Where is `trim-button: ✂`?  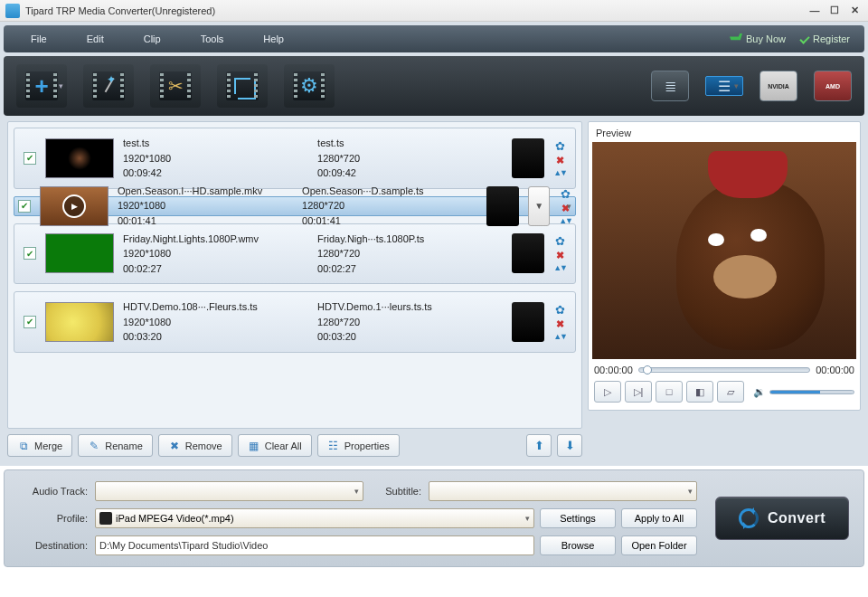
trim-button: ✂ is located at coordinates (175, 86).